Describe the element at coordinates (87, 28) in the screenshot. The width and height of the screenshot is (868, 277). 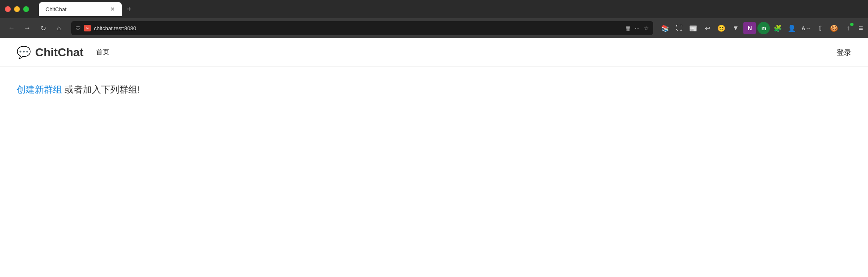
I see `site-favicon: ✂` at that location.